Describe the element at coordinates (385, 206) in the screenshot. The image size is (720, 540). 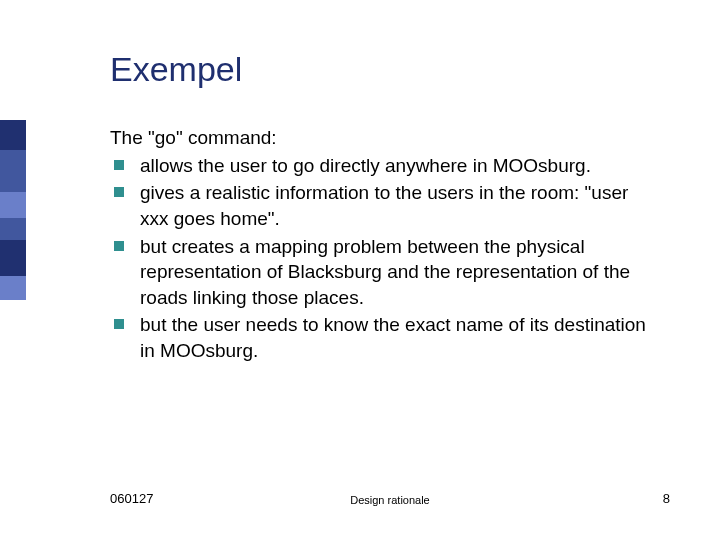
I see `list-item: gives a realistic information to the use…` at that location.